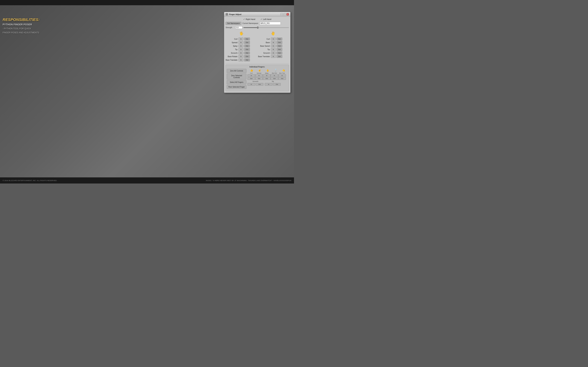 This screenshot has height=367, width=588. What do you see at coordinates (261, 19) in the screenshot?
I see `left-hand-check: ✓` at bounding box center [261, 19].